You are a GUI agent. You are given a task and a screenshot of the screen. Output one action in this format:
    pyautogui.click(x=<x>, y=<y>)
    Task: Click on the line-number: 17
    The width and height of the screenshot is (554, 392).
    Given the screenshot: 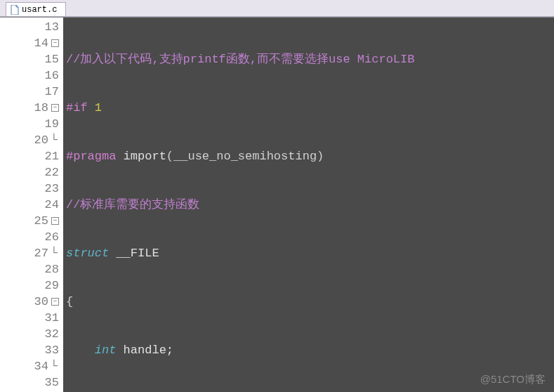 What is the action you would take?
    pyautogui.click(x=52, y=91)
    